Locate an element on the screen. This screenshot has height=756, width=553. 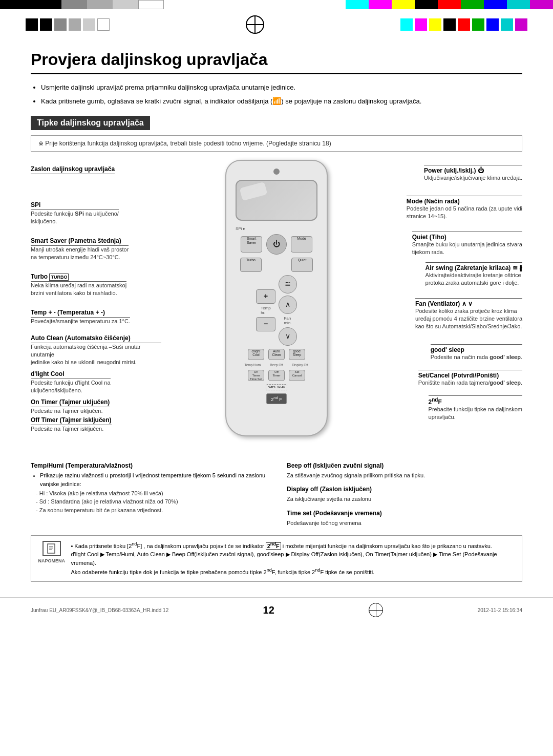
color-cyan is located at coordinates (357, 5).